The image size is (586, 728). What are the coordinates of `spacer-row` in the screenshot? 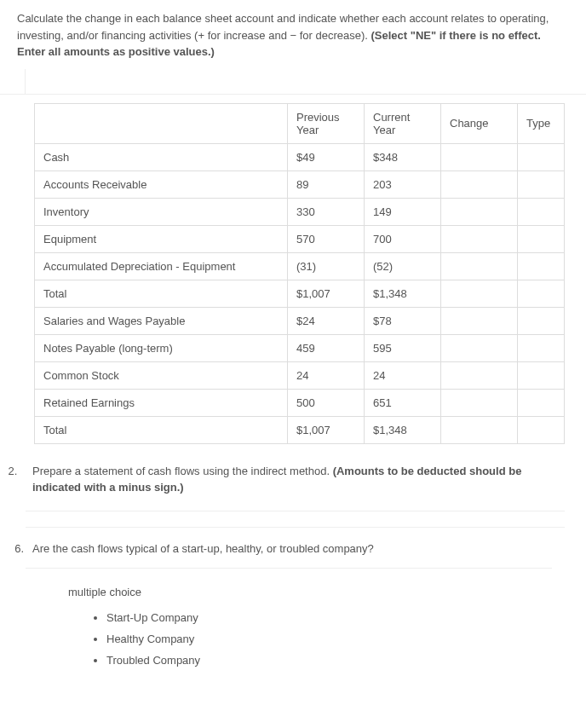 It's located at (293, 82).